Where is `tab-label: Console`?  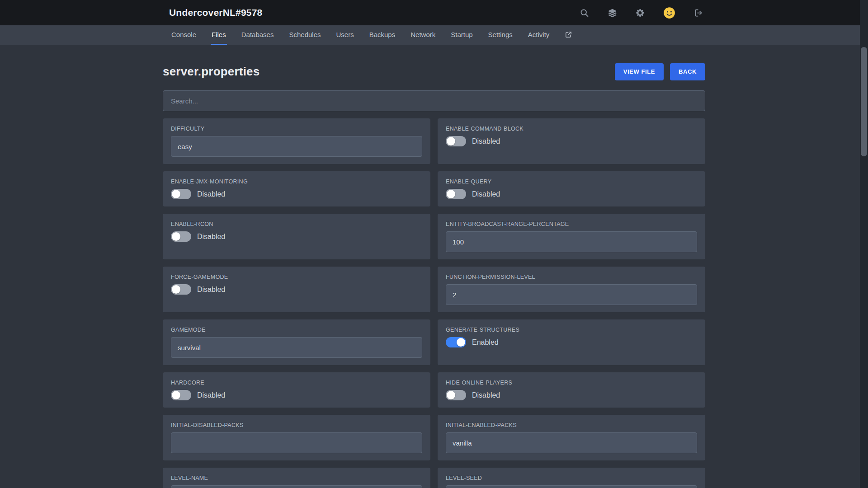
tab-label: Console is located at coordinates (184, 35).